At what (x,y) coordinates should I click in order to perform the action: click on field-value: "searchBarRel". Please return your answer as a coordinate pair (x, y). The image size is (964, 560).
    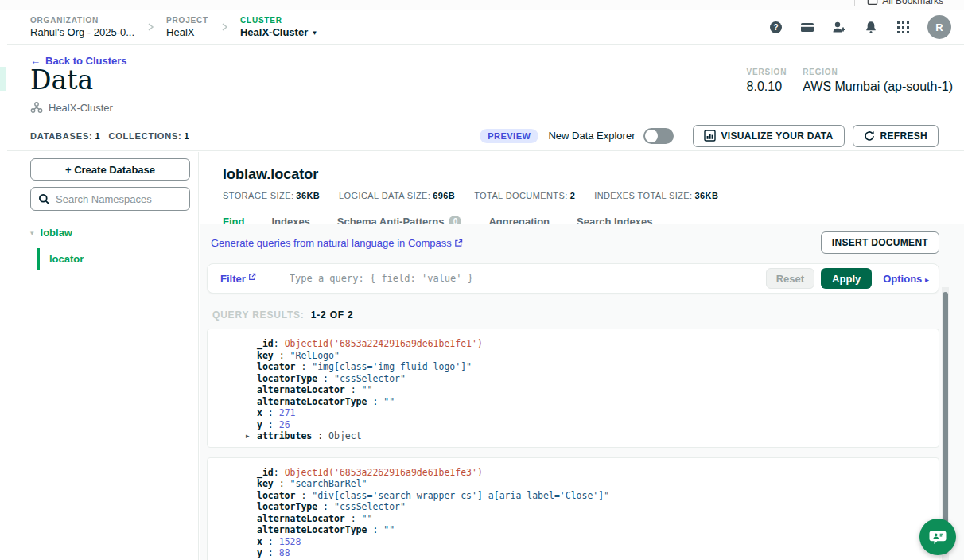
    Looking at the image, I should click on (329, 484).